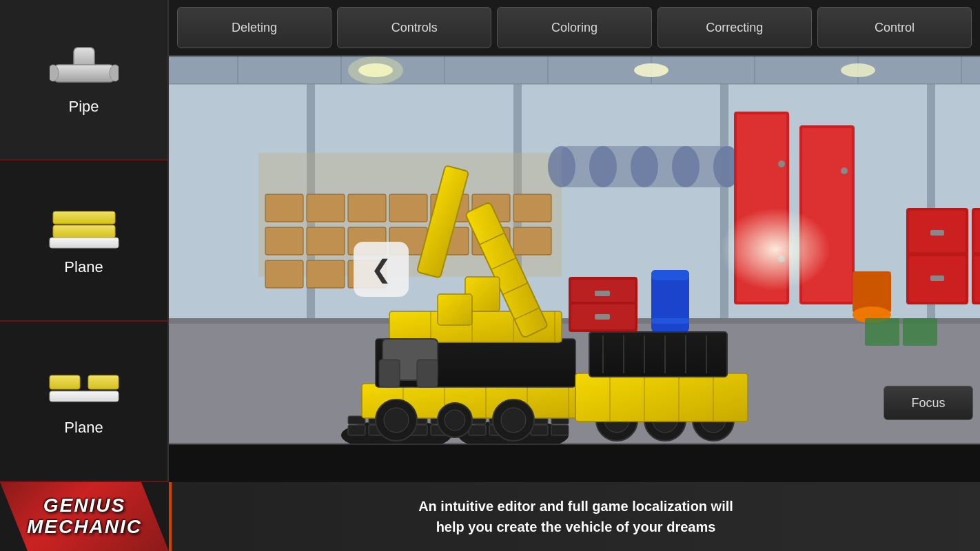  What do you see at coordinates (84, 229) in the screenshot?
I see `plane1-icon` at bounding box center [84, 229].